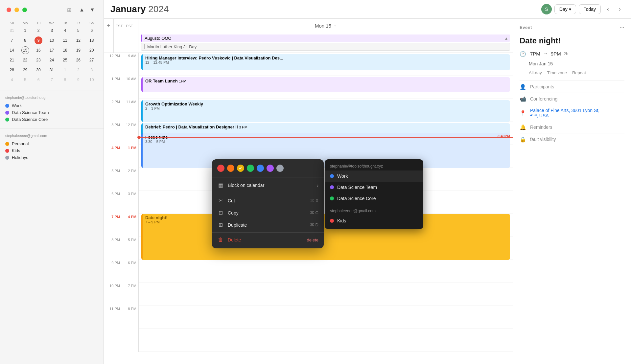 The height and width of the screenshot is (364, 631). What do you see at coordinates (121, 179) in the screenshot?
I see `time-row-5pm: 5 PM 2 PM` at bounding box center [121, 179].